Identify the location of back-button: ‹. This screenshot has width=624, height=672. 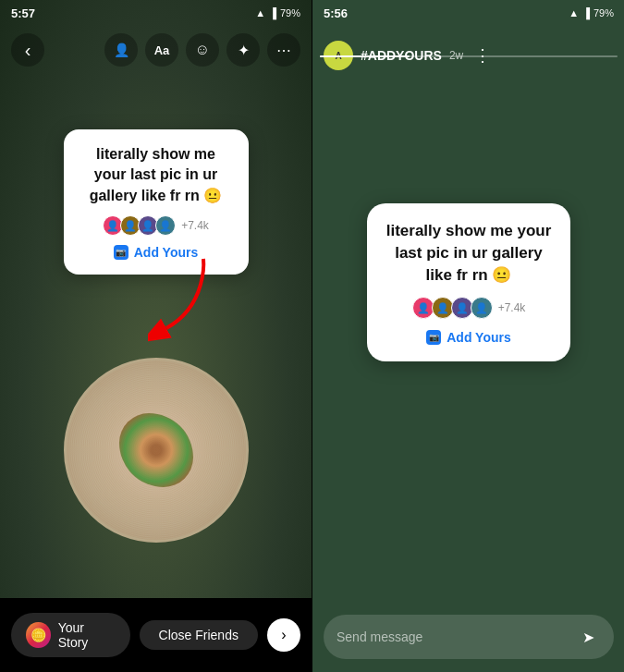
(28, 50).